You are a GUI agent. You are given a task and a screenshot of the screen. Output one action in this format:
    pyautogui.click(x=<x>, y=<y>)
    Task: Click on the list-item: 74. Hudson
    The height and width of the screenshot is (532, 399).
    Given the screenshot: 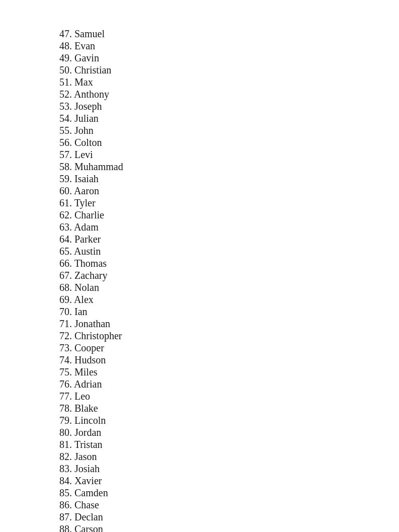 What is the action you would take?
    pyautogui.click(x=229, y=360)
    